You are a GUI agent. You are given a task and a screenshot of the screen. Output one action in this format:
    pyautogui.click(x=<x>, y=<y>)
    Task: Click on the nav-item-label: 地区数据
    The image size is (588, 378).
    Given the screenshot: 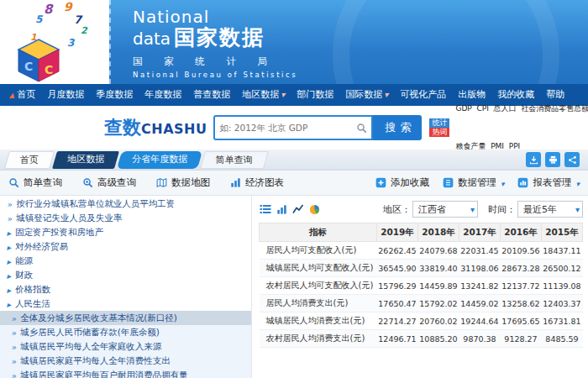 What is the action you would take?
    pyautogui.click(x=260, y=94)
    